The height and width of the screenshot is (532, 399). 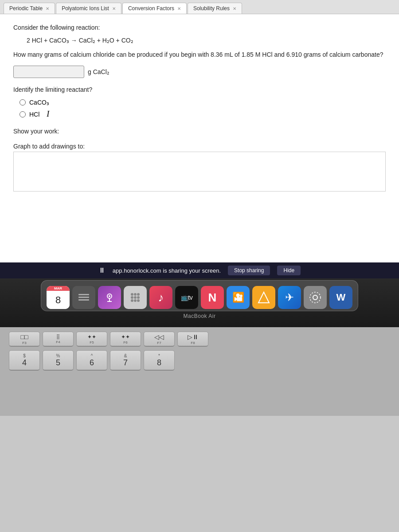 I want to click on fn-key-row: □□ F3 ⣿ F4 ✦✦ F5 ✦✦ F6 ◁◁ F7 ▷⏸ F8, so click(x=200, y=339).